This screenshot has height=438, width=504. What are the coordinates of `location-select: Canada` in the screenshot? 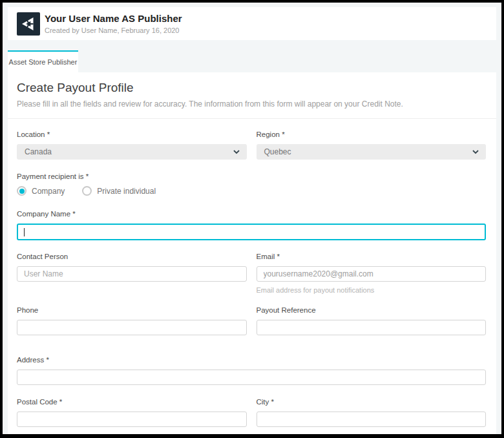 It's located at (132, 152).